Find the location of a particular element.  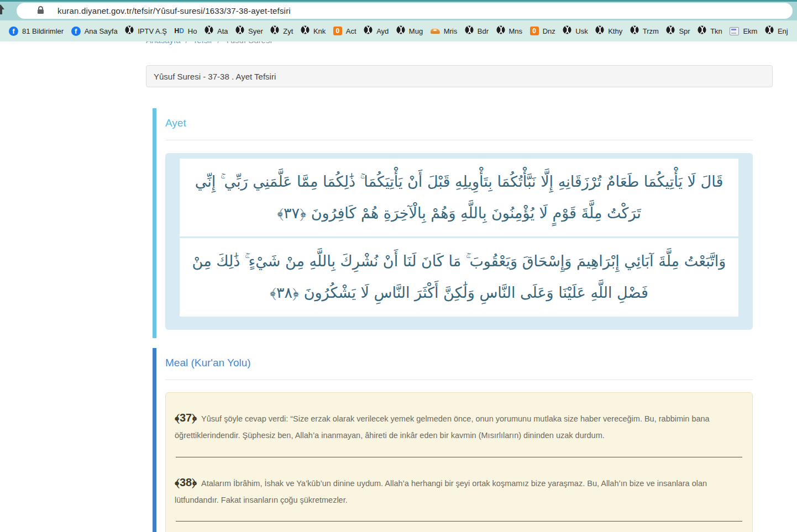

bookmark-item: Bdr is located at coordinates (476, 31).